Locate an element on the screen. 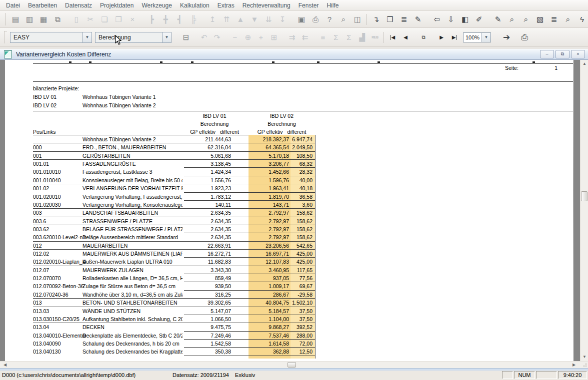 The image size is (588, 380). table-row: 001.020010 Verlängerung Vorhaltung, Fass… is located at coordinates (174, 197).